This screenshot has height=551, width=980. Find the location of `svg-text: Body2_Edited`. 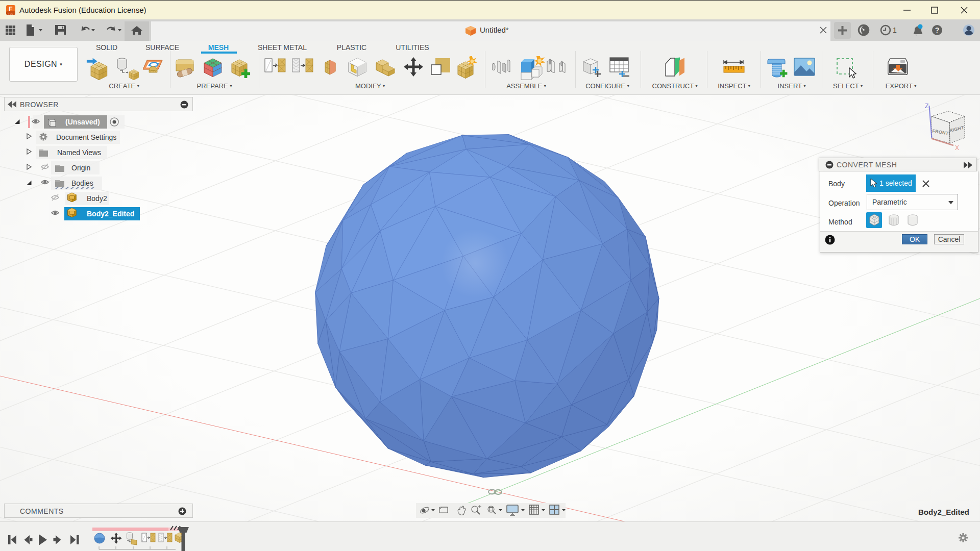

svg-text: Body2_Edited is located at coordinates (110, 214).